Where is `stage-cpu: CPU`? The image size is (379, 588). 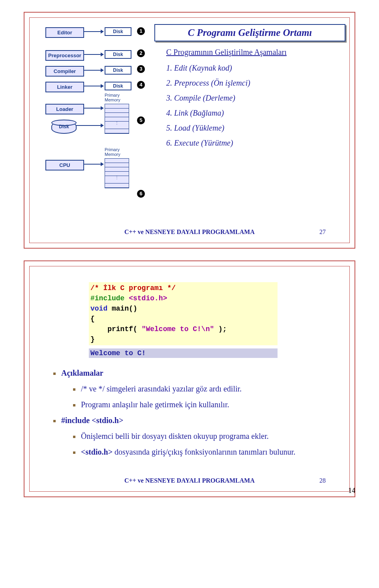
stage-cpu: CPU is located at coordinates (65, 165).